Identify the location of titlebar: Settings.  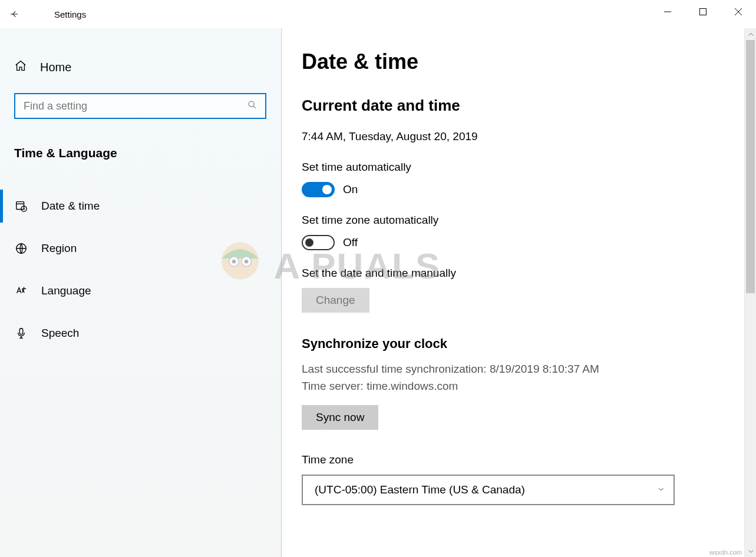
(378, 14).